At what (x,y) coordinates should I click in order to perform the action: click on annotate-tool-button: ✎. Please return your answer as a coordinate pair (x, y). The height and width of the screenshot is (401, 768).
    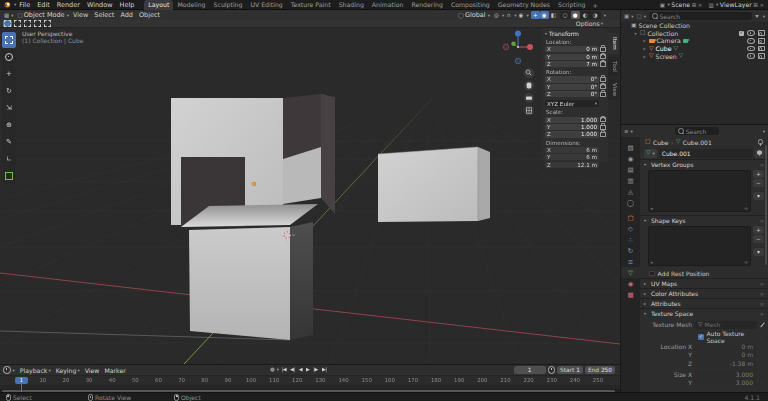
    Looking at the image, I should click on (9, 142).